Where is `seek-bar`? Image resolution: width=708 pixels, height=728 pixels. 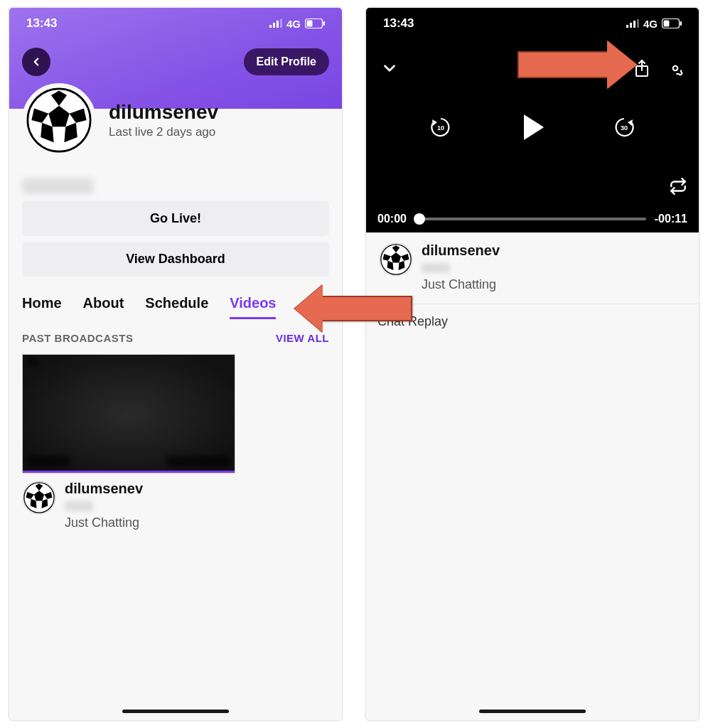 seek-bar is located at coordinates (530, 219).